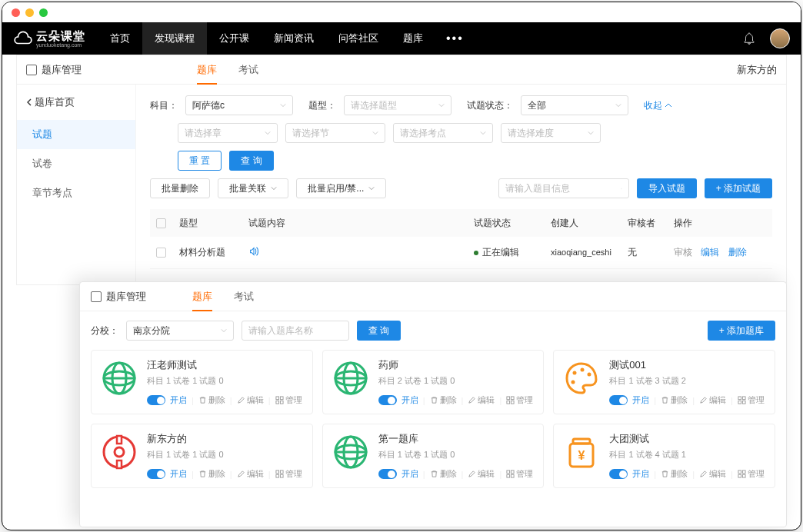 The image size is (803, 532). I want to click on filter-section-select: 请选择节, so click(335, 133).